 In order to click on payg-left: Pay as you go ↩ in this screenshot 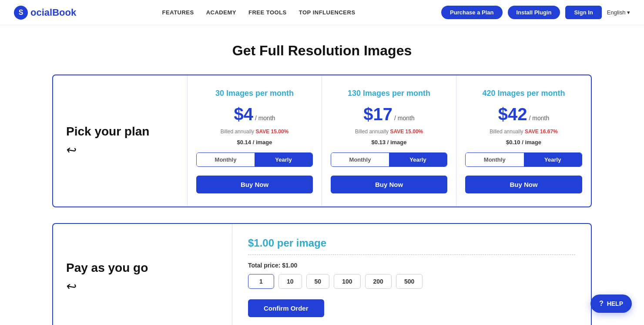, I will do `click(143, 274)`.